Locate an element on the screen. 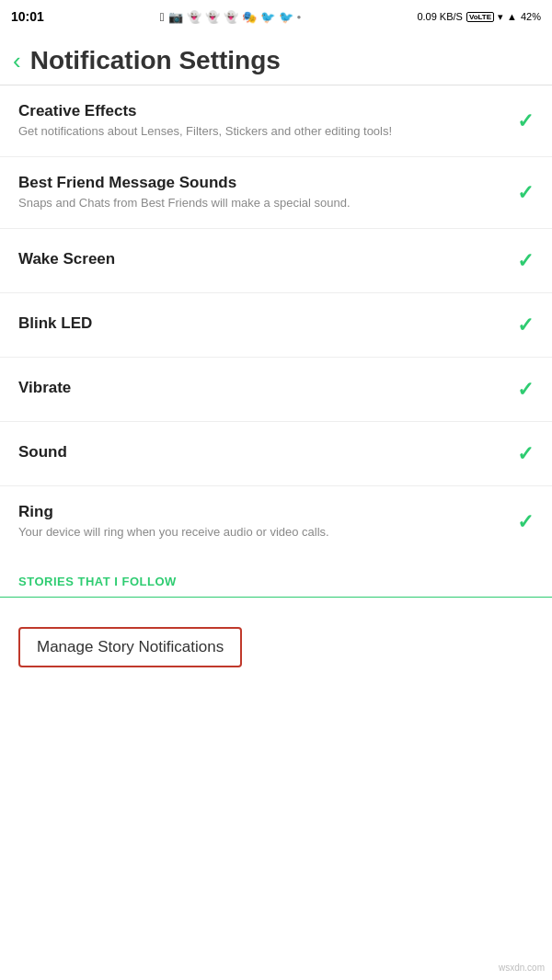 The width and height of the screenshot is (552, 980). setting-item-wake-screen: Wake Screen ✓ is located at coordinates (276, 261).